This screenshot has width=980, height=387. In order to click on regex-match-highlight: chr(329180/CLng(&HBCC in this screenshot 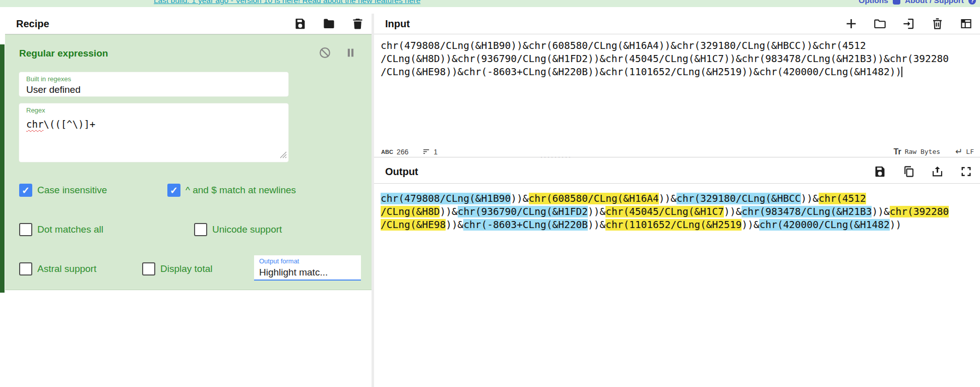, I will do `click(739, 199)`.